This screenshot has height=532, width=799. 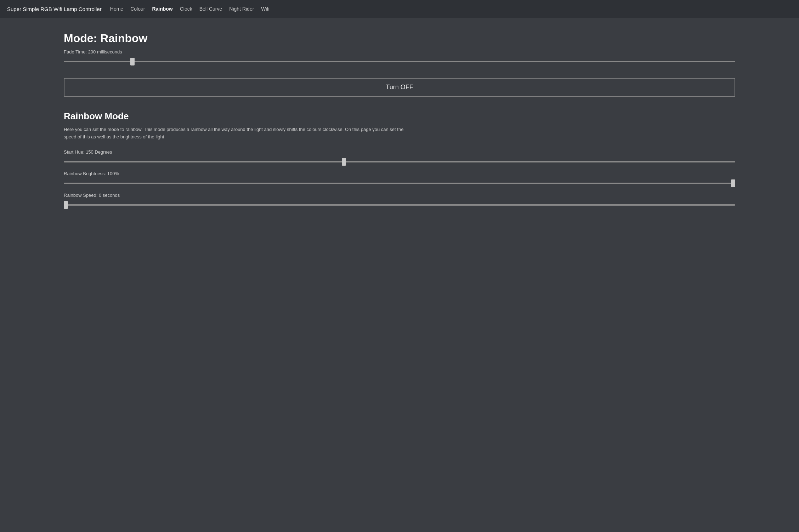 What do you see at coordinates (186, 9) in the screenshot?
I see `nav-link-clock: Clock` at bounding box center [186, 9].